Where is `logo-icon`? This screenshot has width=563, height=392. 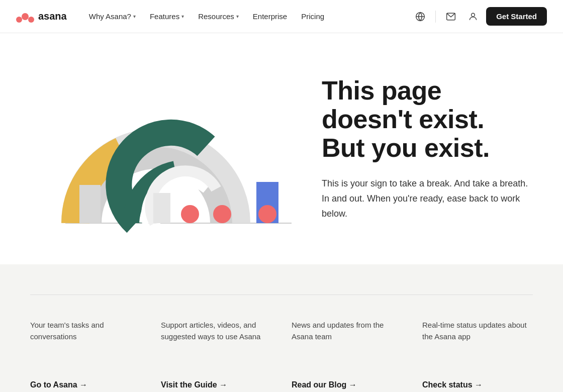
logo-icon is located at coordinates (25, 17).